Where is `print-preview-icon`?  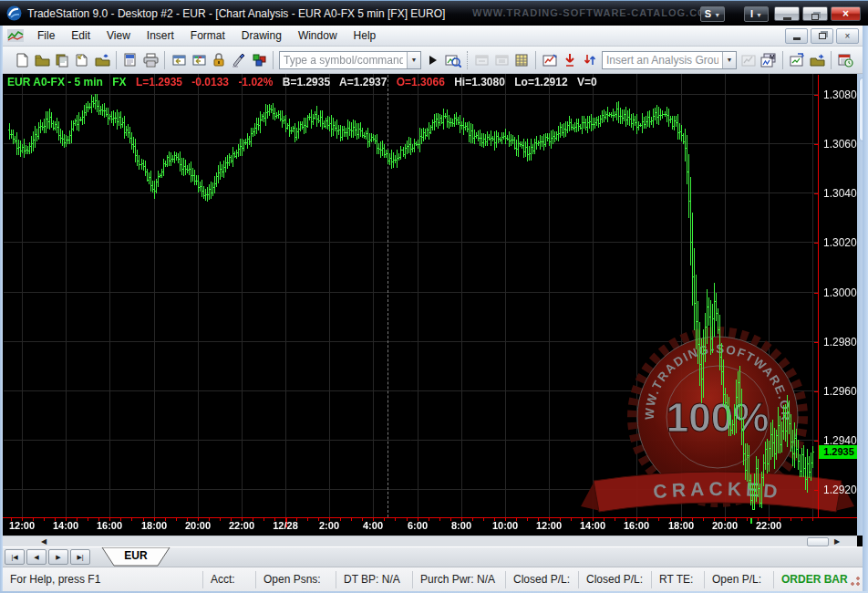
print-preview-icon is located at coordinates (130, 60).